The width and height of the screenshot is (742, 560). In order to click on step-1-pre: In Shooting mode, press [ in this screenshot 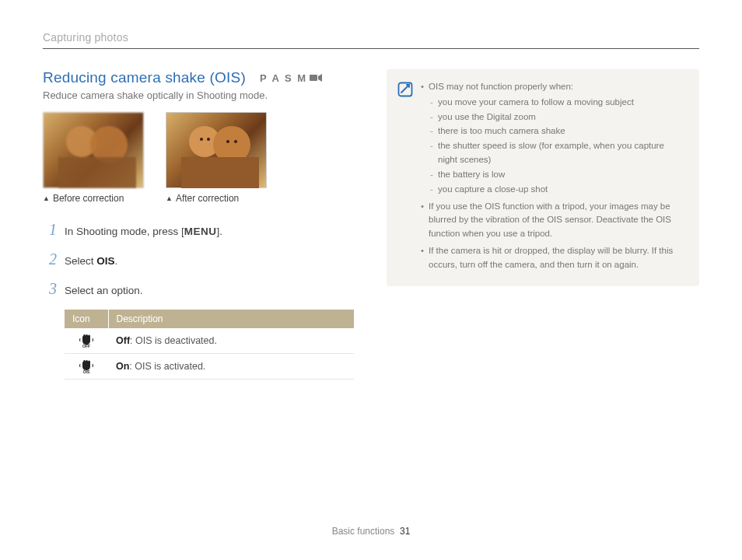, I will do `click(124, 232)`.